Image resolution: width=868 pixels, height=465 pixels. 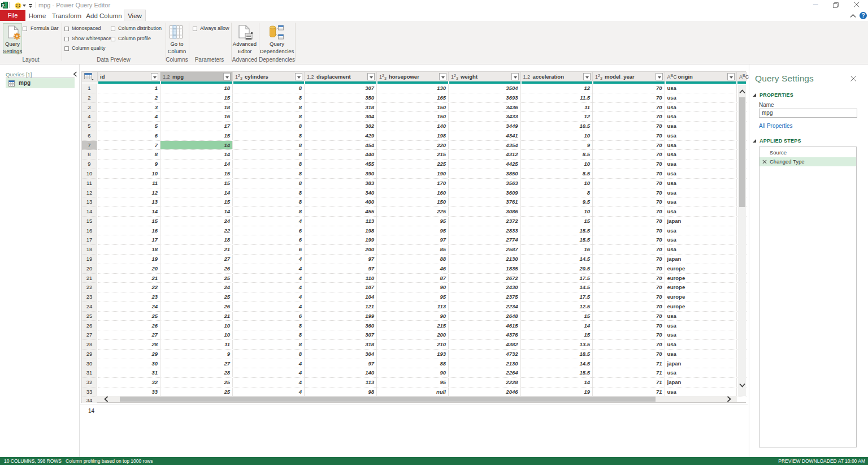 I want to click on svg-text: X, so click(x=3, y=6).